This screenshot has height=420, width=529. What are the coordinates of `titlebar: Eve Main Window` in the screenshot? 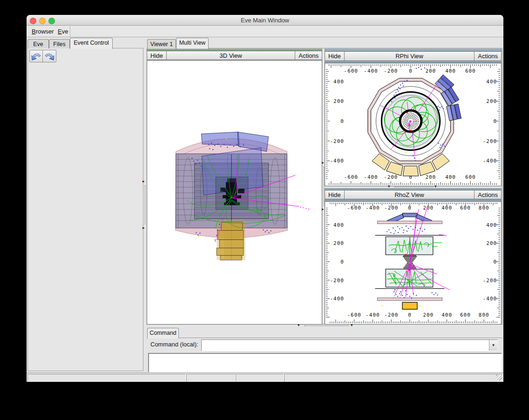 It's located at (265, 20).